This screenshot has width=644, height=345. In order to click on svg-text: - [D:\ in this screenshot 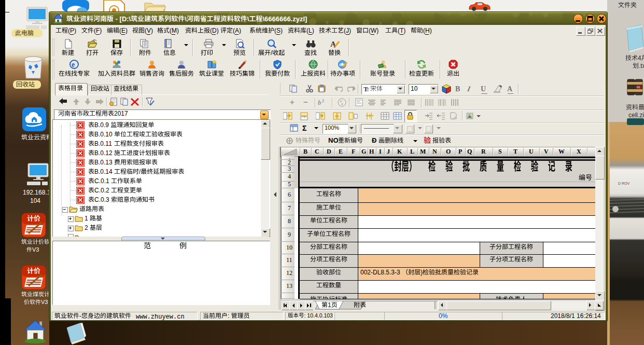, I will do `click(122, 19)`.